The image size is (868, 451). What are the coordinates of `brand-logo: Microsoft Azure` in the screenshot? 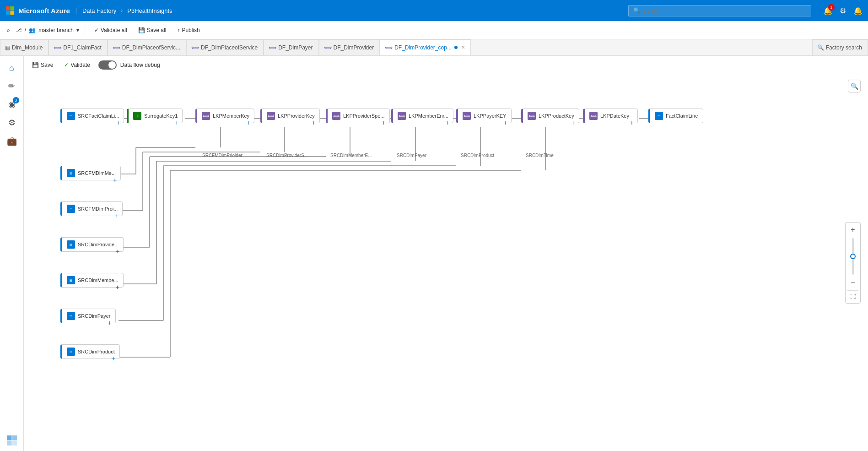 It's located at (38, 11).